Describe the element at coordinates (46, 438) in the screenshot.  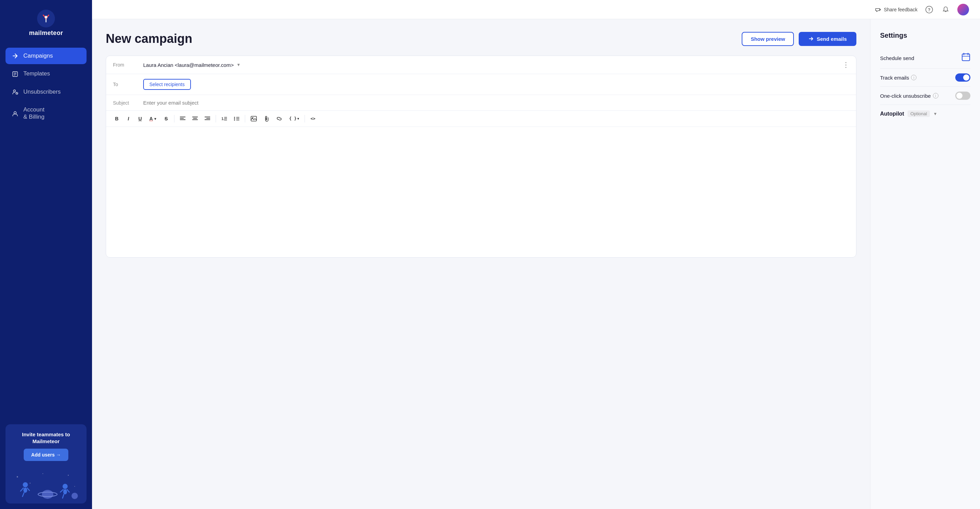
I see `invite-title: Invite teammates to Mailmeteor` at that location.